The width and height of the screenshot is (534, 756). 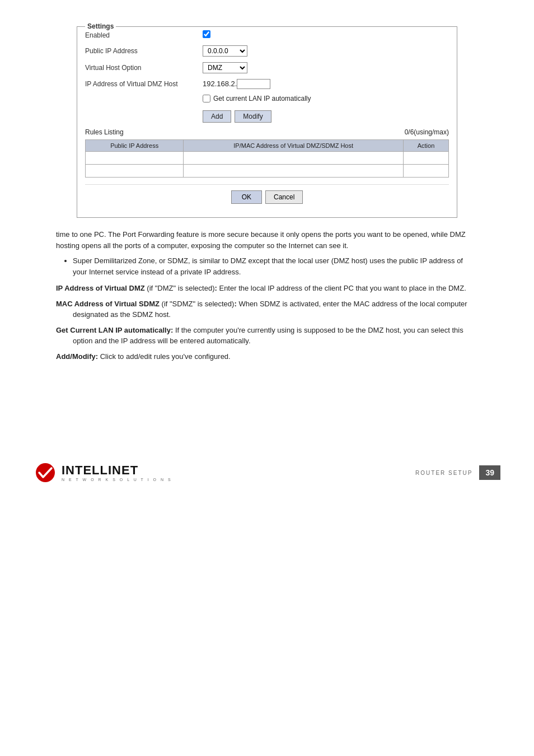 I want to click on virtual-host-control: DMZ SDMZ, so click(x=326, y=68).